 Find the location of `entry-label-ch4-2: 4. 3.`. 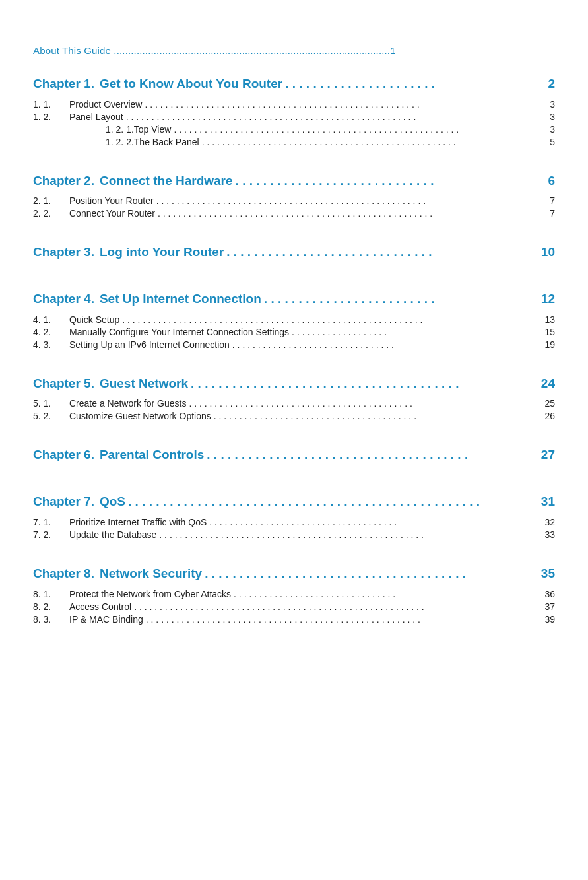

entry-label-ch4-2: 4. 3. is located at coordinates (51, 345).